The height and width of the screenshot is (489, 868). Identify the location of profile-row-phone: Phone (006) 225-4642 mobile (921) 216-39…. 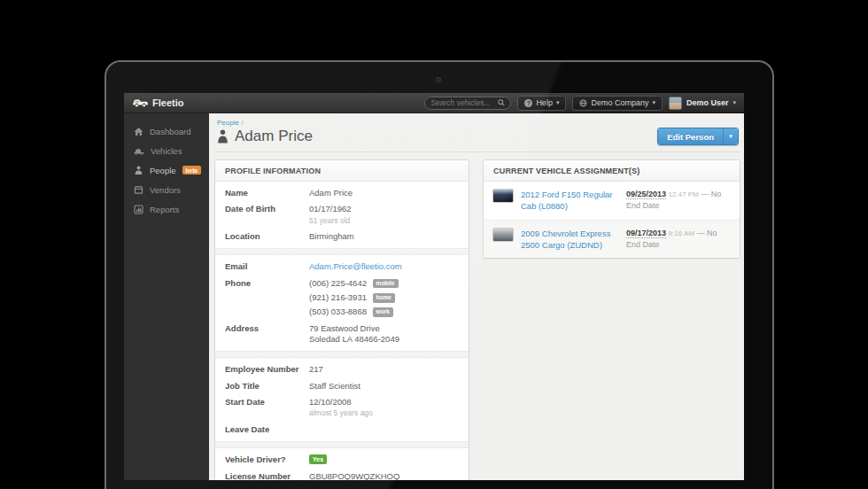
(342, 298).